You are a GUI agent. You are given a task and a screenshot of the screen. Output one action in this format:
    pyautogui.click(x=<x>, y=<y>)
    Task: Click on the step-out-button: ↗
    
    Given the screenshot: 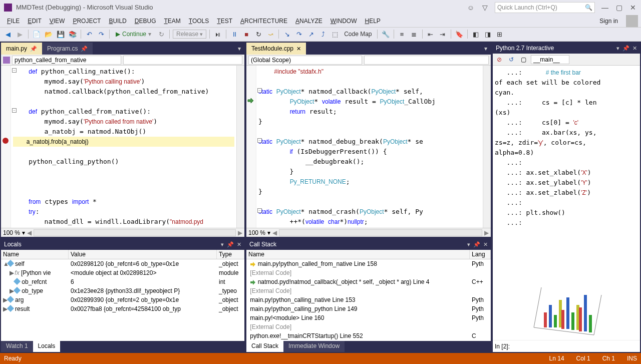 What is the action you would take?
    pyautogui.click(x=311, y=34)
    